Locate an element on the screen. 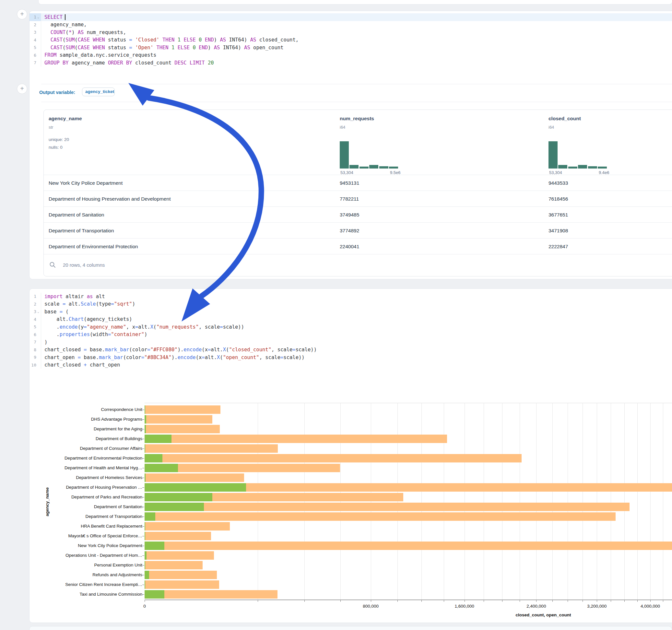 Image resolution: width=672 pixels, height=630 pixels. y-axis-label: Correspondence Unit is located at coordinates (122, 410).